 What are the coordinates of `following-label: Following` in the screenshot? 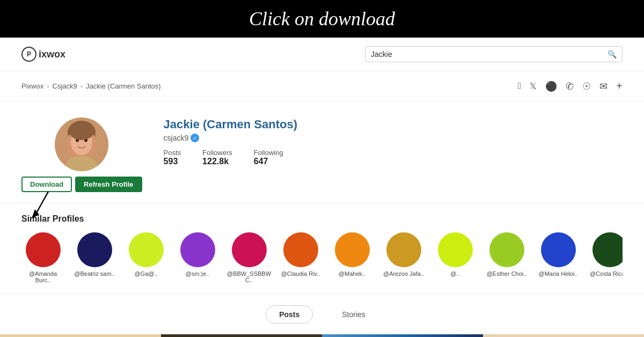 It's located at (268, 152).